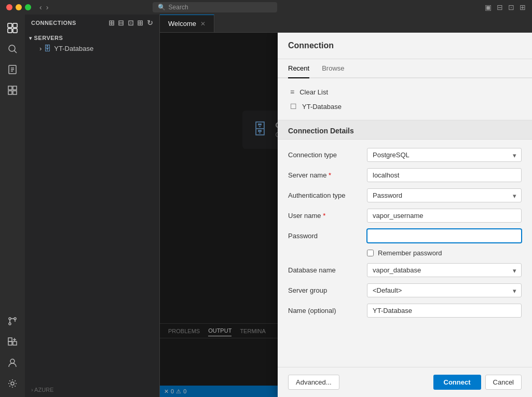 This screenshot has width=532, height=397. What do you see at coordinates (503, 382) in the screenshot?
I see `cancel-button: Cancel` at bounding box center [503, 382].